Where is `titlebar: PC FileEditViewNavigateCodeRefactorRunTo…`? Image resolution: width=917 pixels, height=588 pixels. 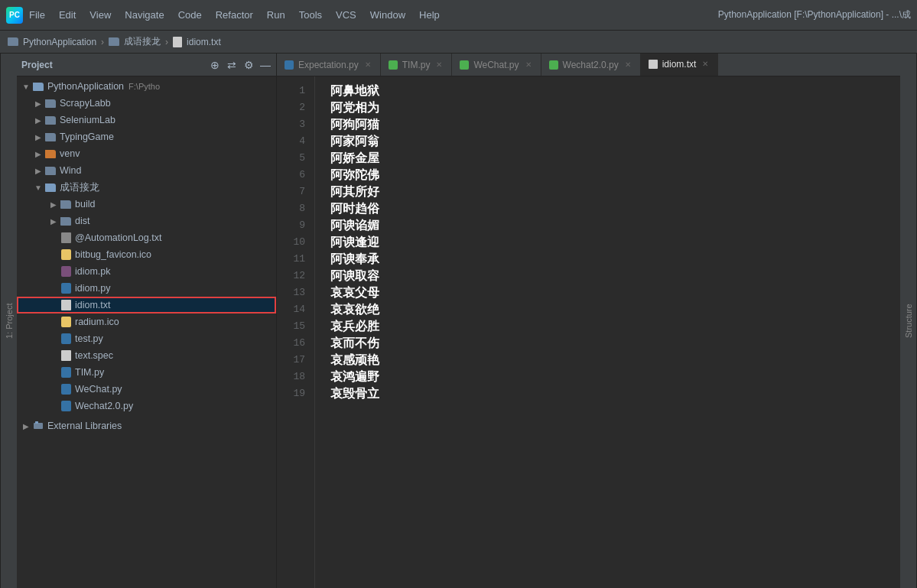 titlebar: PC FileEditViewNavigateCodeRefactorRunTo… is located at coordinates (459, 15).